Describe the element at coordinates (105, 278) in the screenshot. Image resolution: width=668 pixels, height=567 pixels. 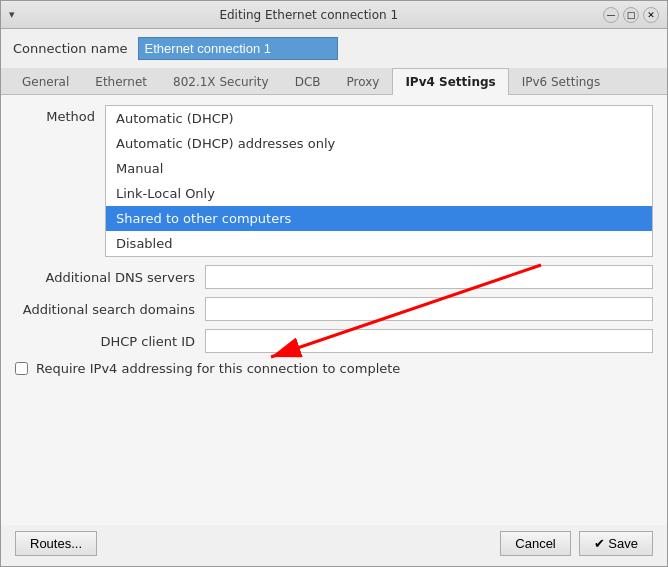
I see `dns-servers-label: Additional DNS servers` at that location.